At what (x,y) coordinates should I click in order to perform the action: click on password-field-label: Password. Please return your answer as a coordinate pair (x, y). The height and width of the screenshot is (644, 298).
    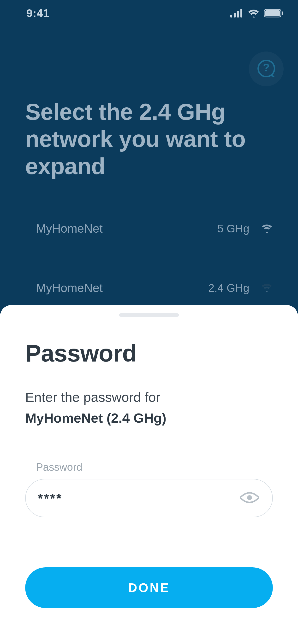
    Looking at the image, I should click on (154, 467).